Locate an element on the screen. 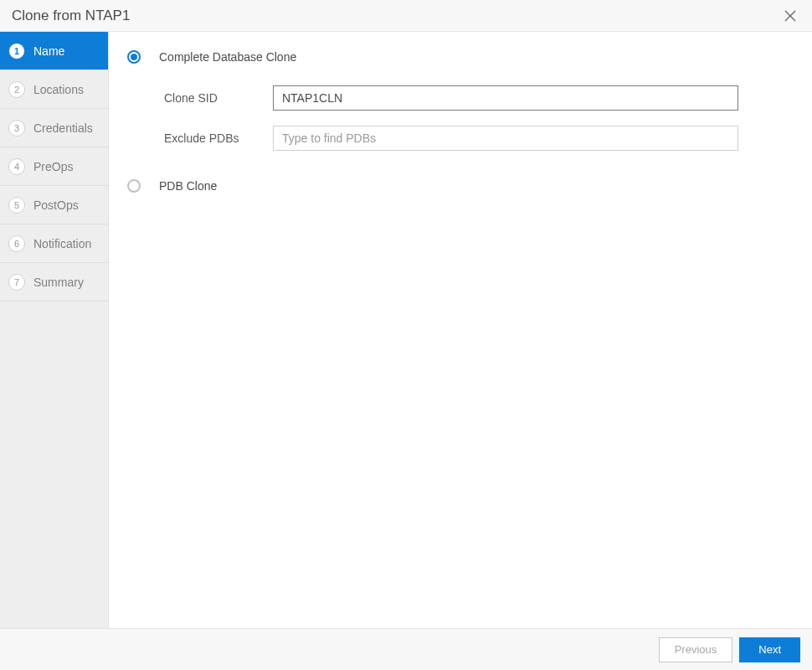 This screenshot has height=670, width=812. radio-dot-icon is located at coordinates (134, 57).